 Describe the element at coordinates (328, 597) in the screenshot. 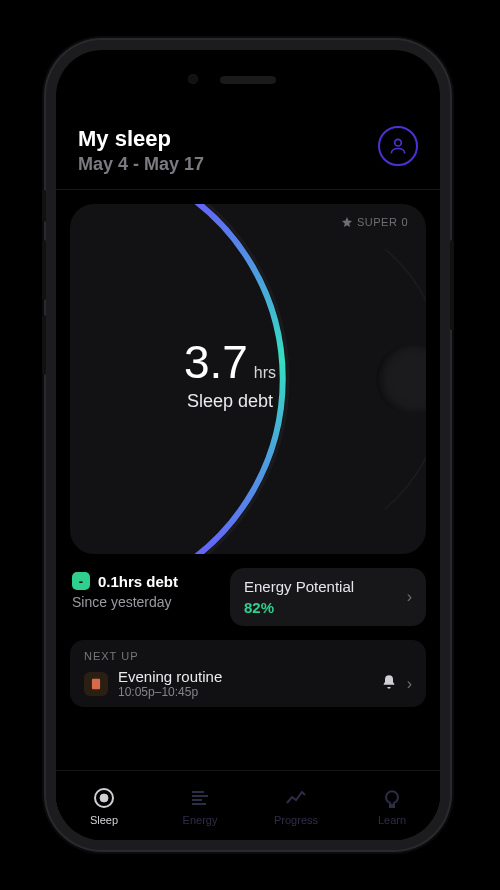

I see `energy-potential-button: Energy Potential 82% ›` at that location.